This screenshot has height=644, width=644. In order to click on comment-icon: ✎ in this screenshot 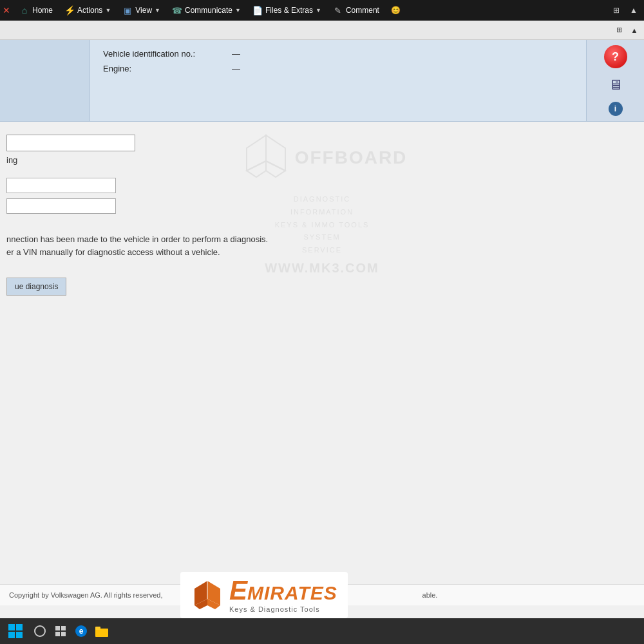, I will do `click(338, 10)`.